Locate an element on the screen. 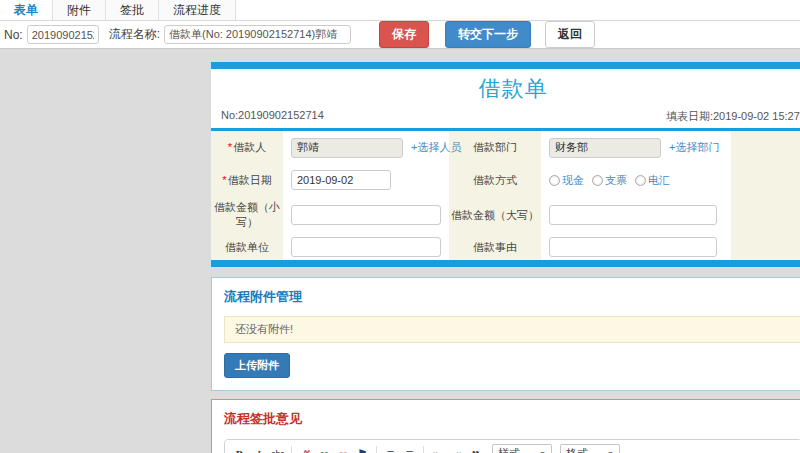 The image size is (800, 453). upload-attachment-button: 上传附件 is located at coordinates (257, 366).